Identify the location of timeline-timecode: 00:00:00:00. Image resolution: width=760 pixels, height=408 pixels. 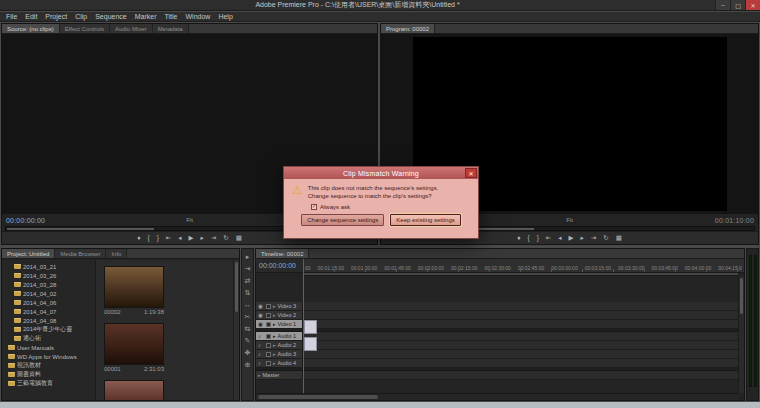
(280, 266).